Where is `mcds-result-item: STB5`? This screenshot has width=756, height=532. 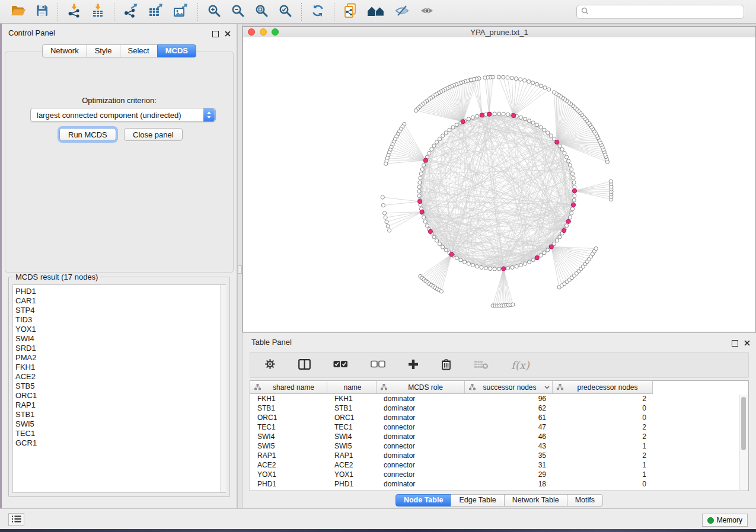
mcds-result-item: STB5 is located at coordinates (120, 386).